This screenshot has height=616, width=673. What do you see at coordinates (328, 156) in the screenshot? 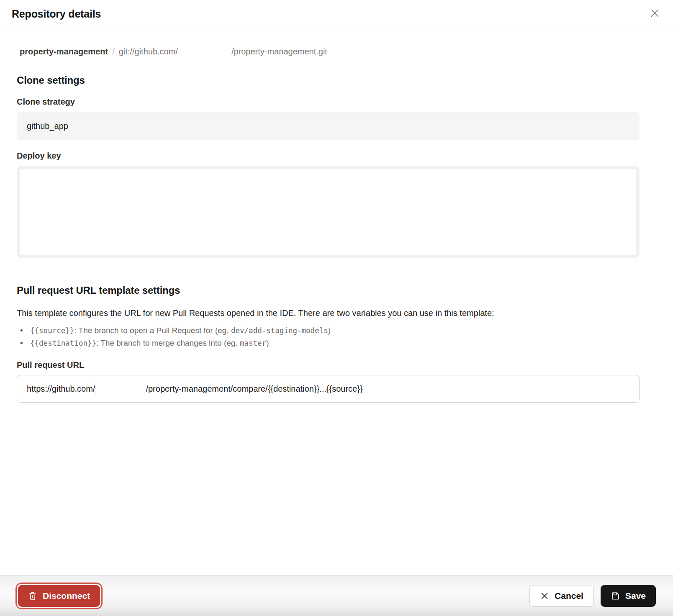
I see `deploy-key-label: Deploy key` at bounding box center [328, 156].